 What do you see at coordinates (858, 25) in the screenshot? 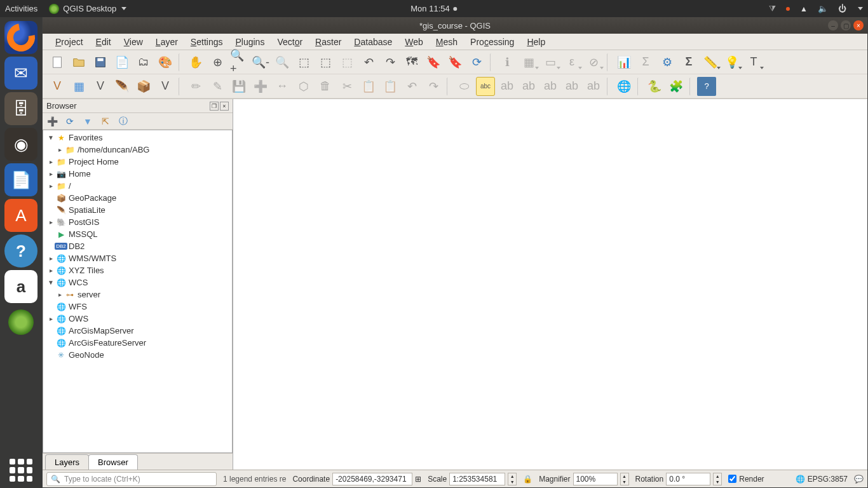
I see `close-button: ×` at bounding box center [858, 25].